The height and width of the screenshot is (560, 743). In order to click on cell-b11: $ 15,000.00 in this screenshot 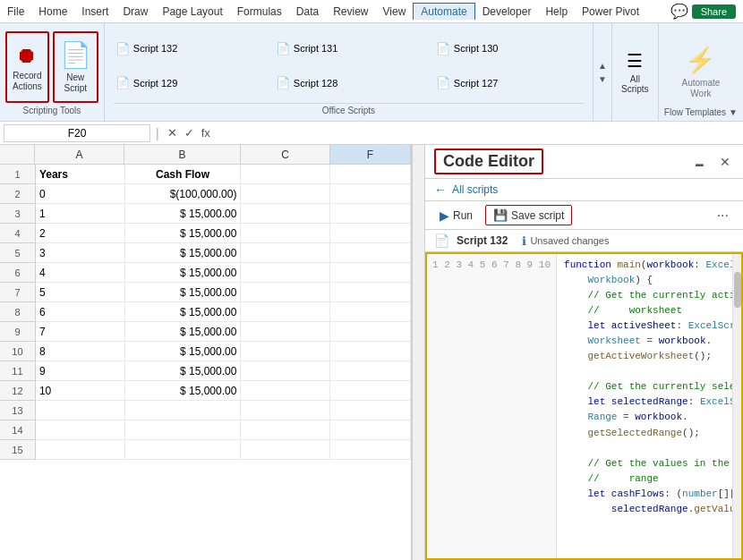, I will do `click(184, 371)`.